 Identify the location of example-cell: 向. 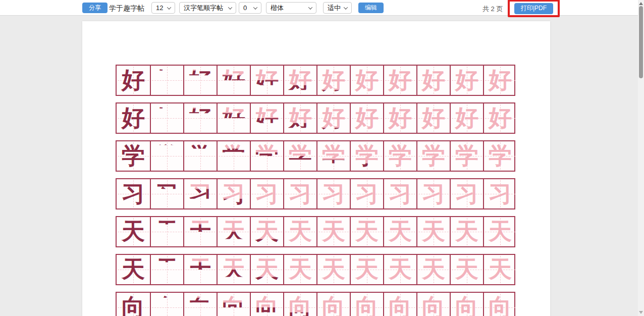
(133, 304).